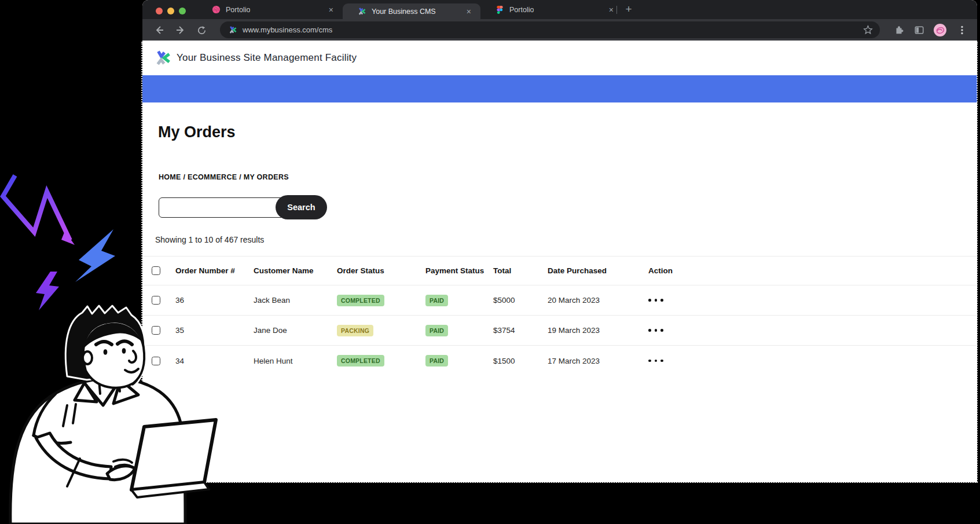  I want to click on table-row: 36 Jack Bean COMPLETED PAID $5000 20 Mar…, so click(560, 301).